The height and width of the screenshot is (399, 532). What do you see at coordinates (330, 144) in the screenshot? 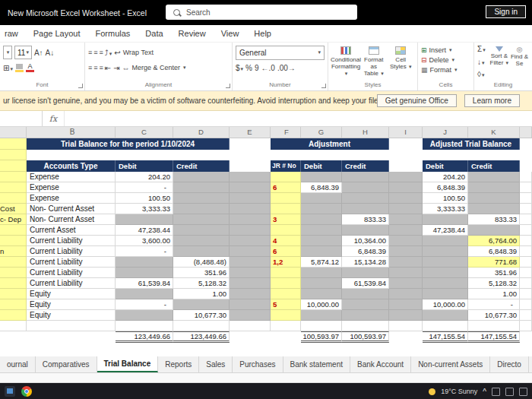
I see `adjustment-title: Adjustment` at bounding box center [330, 144].